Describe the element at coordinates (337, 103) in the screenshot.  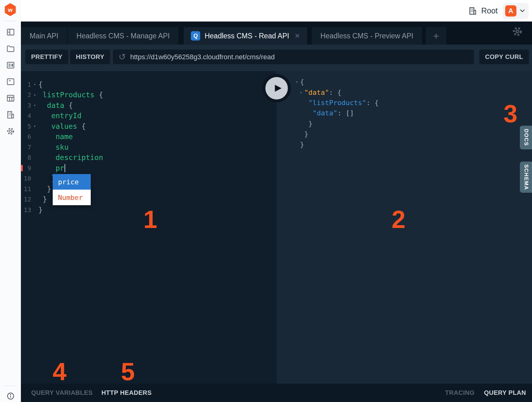
I see `token: "listProducts"` at that location.